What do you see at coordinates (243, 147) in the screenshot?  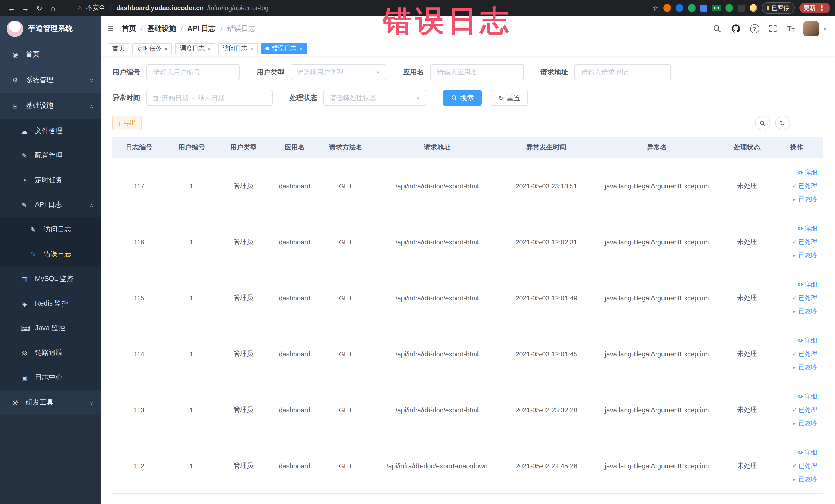 I see `col-user-type: 用户类型` at bounding box center [243, 147].